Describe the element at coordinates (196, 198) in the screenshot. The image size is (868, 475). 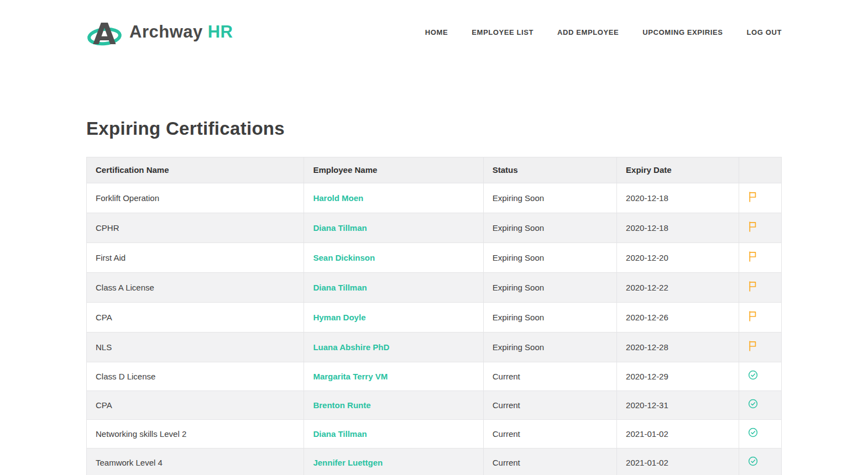
I see `certification-name-cell: Forklift Operation` at that location.